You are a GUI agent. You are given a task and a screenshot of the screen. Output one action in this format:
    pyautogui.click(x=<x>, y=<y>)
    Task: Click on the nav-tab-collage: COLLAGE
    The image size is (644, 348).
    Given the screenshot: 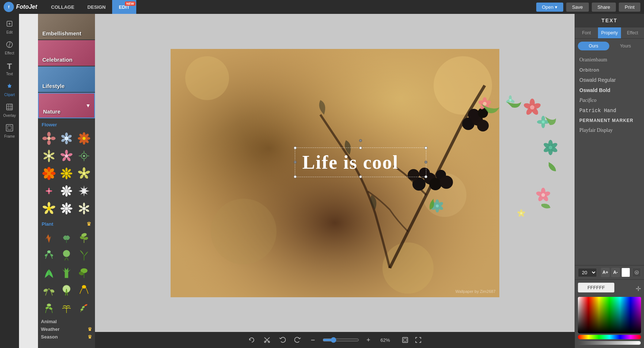 What is the action you would take?
    pyautogui.click(x=63, y=7)
    